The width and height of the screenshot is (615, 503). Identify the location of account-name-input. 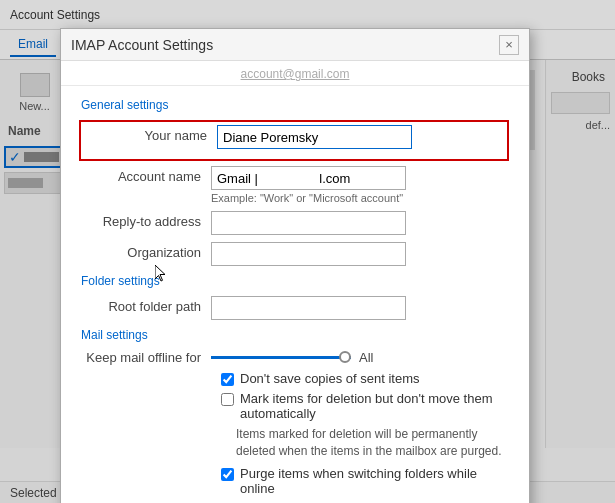
(308, 178).